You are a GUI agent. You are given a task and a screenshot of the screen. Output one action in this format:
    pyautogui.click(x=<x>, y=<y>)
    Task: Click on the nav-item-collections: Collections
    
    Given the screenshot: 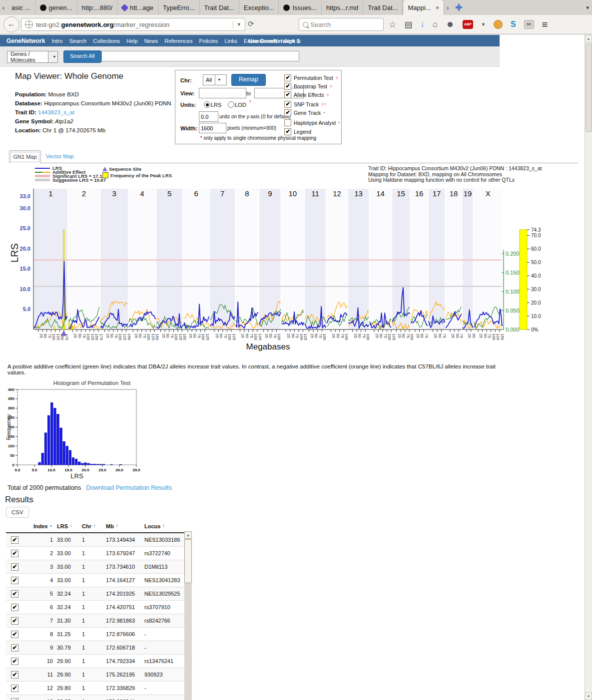 What is the action you would take?
    pyautogui.click(x=106, y=41)
    